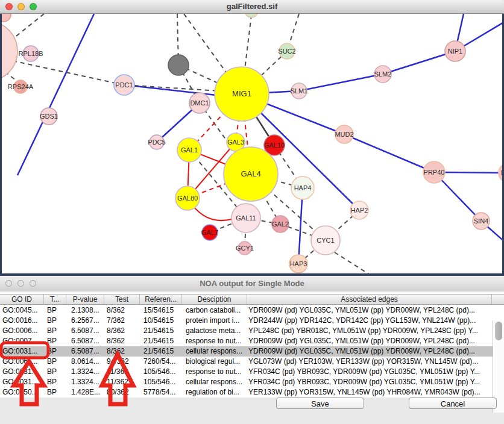 Image resolution: width=504 pixels, height=424 pixels. Describe the element at coordinates (161, 352) in the screenshot. I see `cell-reference: 21/54615` at that location.